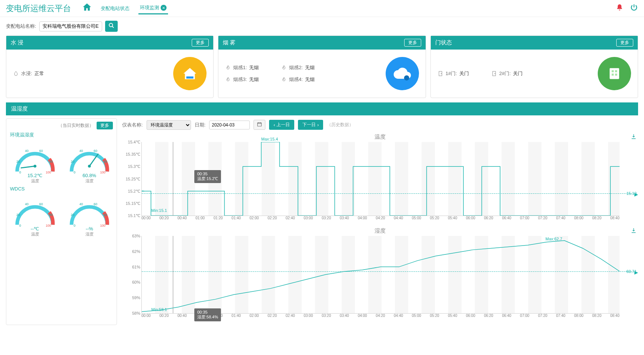 The image size is (644, 355). I want to click on card-title: 烟 雾, so click(229, 43).